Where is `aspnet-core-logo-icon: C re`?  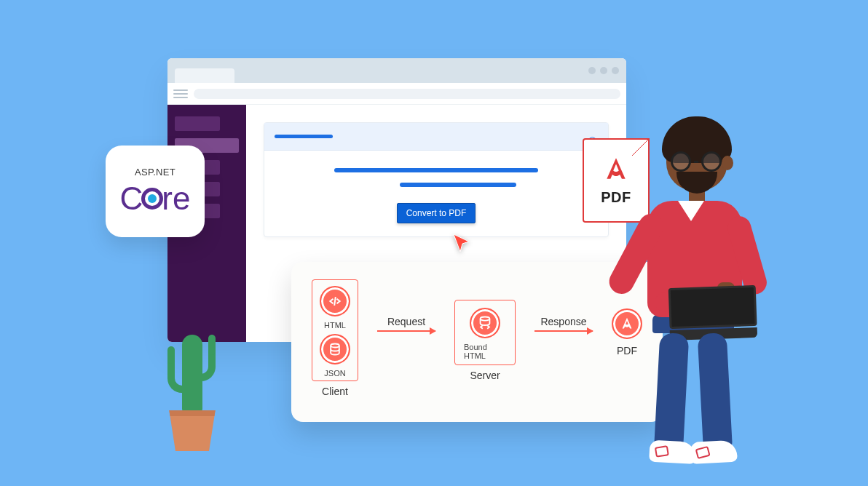
aspnet-core-logo-icon: C re is located at coordinates (156, 199).